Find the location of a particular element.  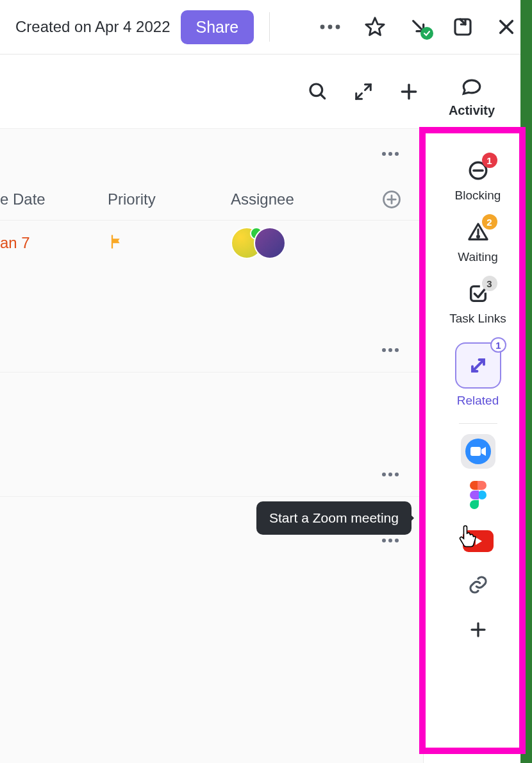

zoom-icon is located at coordinates (478, 451).